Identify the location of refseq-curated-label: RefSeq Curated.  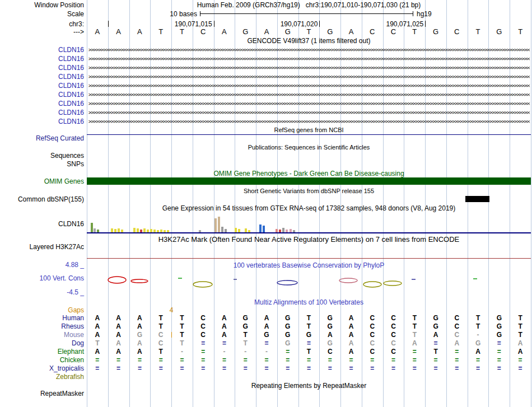
(42, 138).